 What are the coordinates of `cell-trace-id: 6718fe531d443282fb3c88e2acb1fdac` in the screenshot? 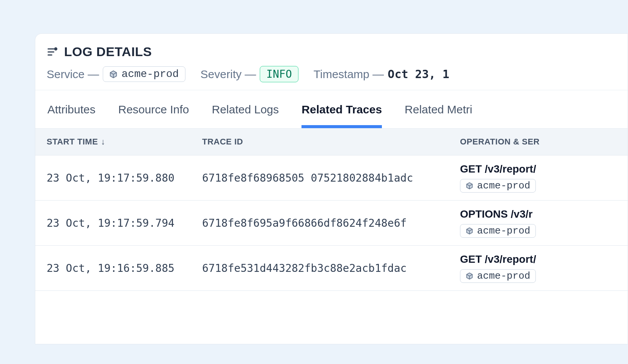 It's located at (320, 268).